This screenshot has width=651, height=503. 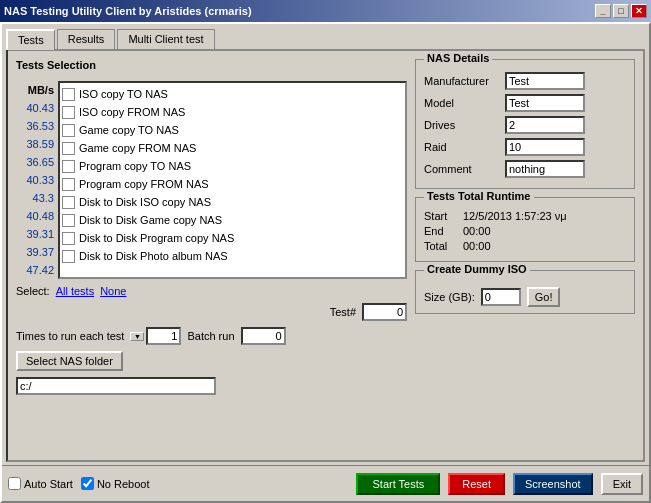 What do you see at coordinates (232, 220) in the screenshot?
I see `list-item: Disk to Disk Game copy NAS` at bounding box center [232, 220].